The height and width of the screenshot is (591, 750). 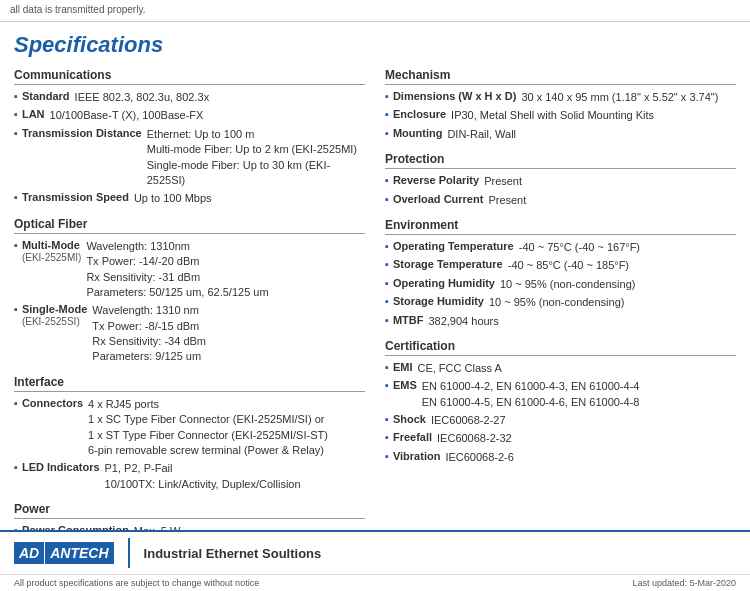 I want to click on section-optical-fiber: Optical Fiber, so click(x=190, y=226).